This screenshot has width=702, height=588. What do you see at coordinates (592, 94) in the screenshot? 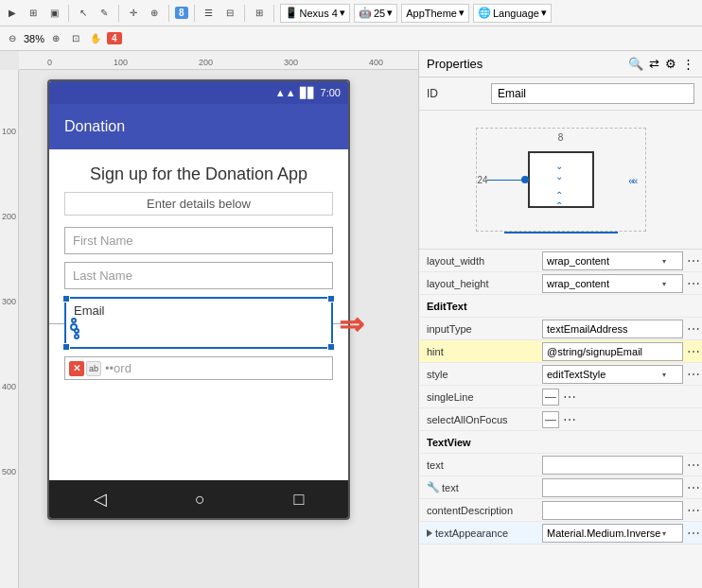
I see `id-input` at bounding box center [592, 94].